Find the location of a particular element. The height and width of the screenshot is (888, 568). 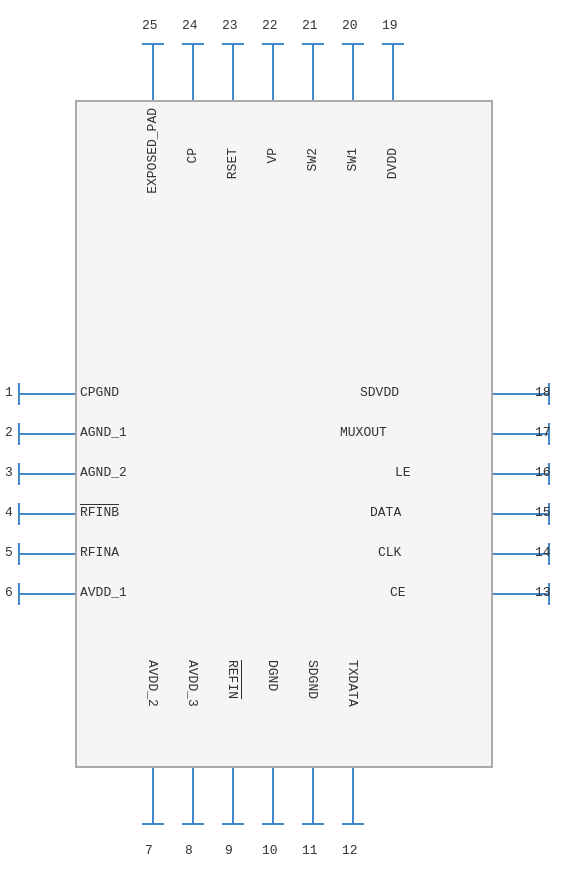

pin-12-line is located at coordinates (353, 796).